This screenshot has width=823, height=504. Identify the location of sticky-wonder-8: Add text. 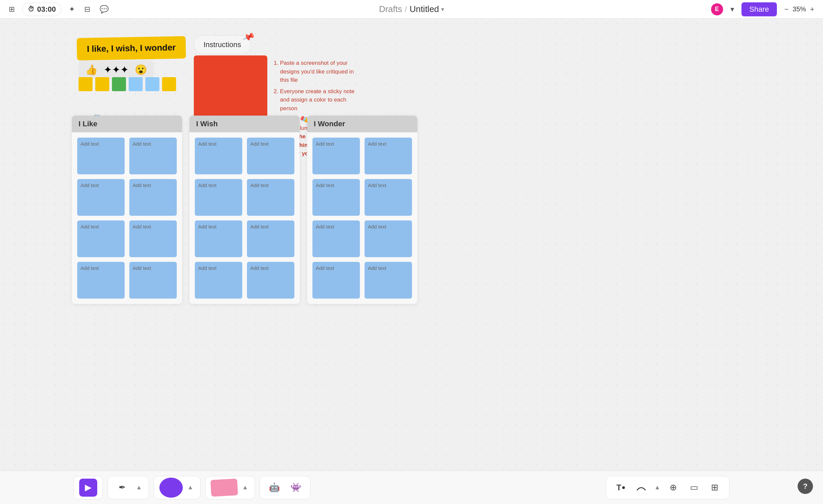
(388, 280).